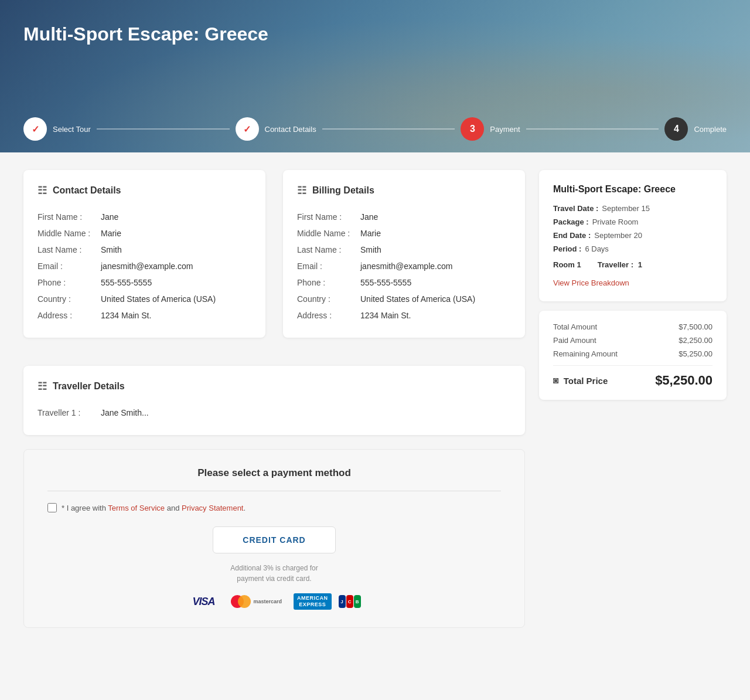 Image resolution: width=750 pixels, height=700 pixels. I want to click on contact-first-name-value: Jane, so click(110, 217).